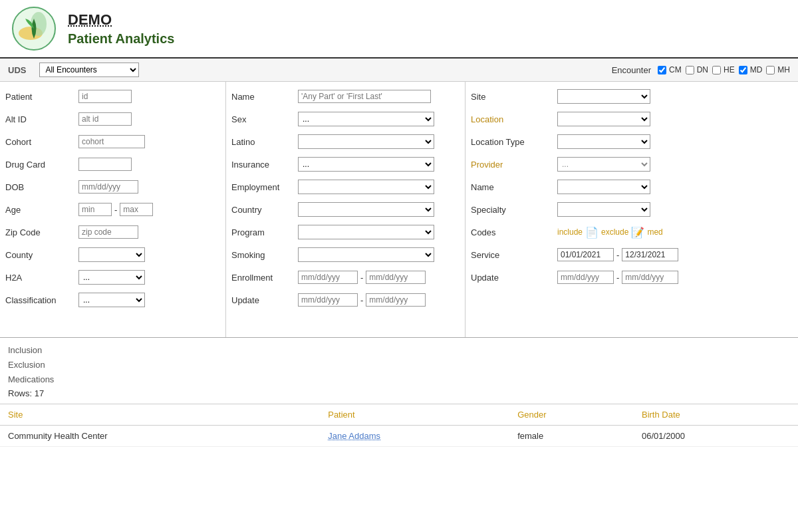  What do you see at coordinates (265, 188) in the screenshot?
I see `employment-label: Employment` at bounding box center [265, 188].